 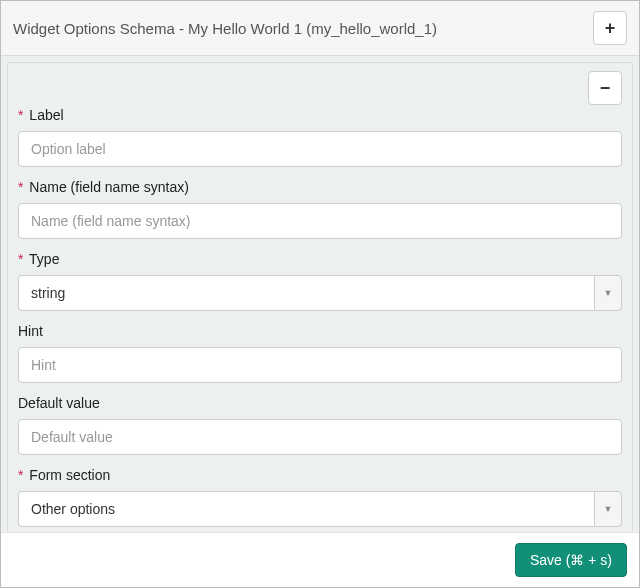 What do you see at coordinates (320, 331) in the screenshot?
I see `field-hint-label: Hint` at bounding box center [320, 331].